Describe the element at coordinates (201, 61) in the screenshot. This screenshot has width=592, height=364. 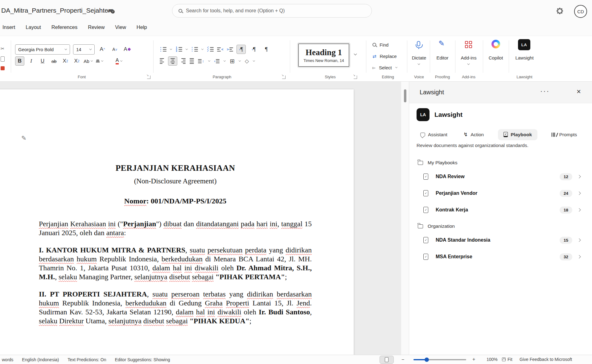
I see `line-spacing-icon: ↕` at that location.